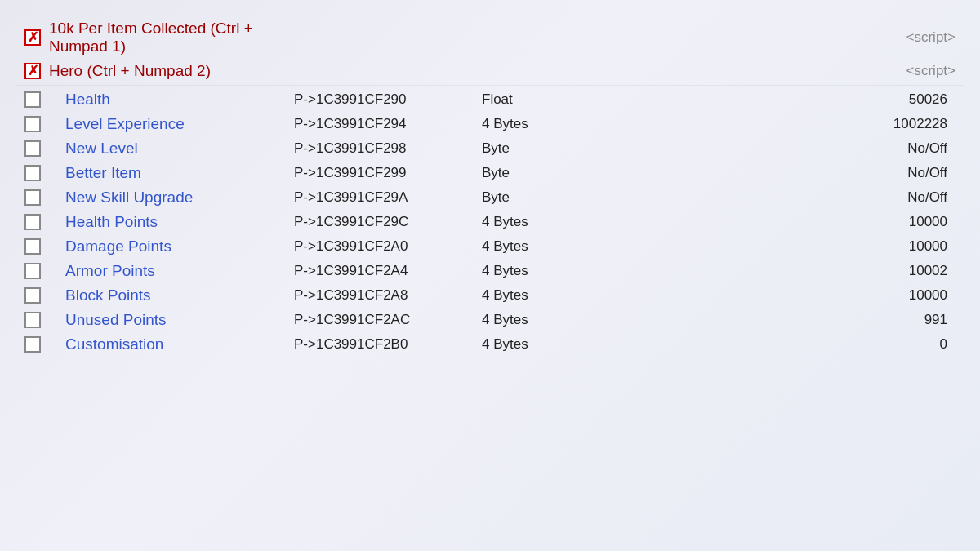 This screenshot has height=551, width=980. Describe the element at coordinates (172, 38) in the screenshot. I see `entry-name: 10k Per Item Collected (Ctrl + Numpad 1)` at that location.